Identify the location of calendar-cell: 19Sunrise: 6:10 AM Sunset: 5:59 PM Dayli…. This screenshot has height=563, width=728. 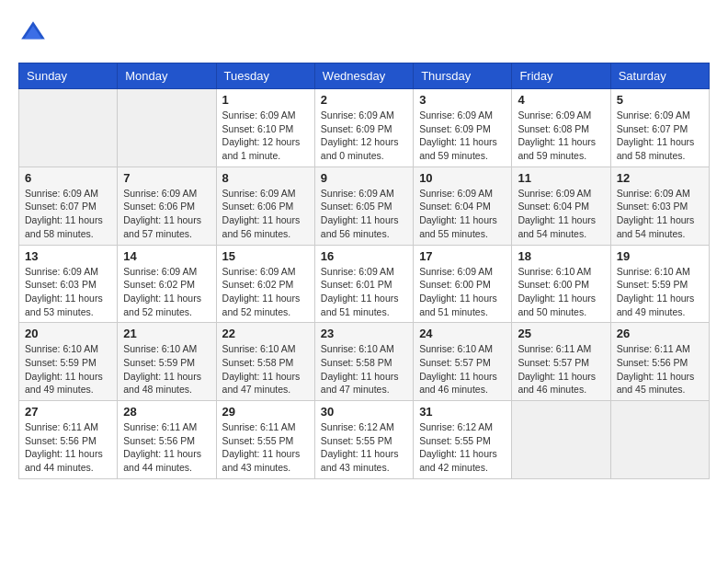
(660, 283).